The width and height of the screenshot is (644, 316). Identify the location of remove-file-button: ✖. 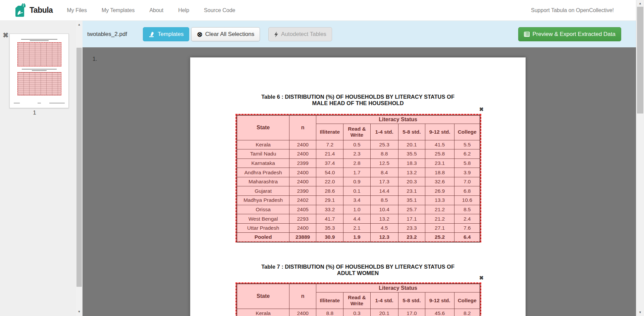
(6, 35).